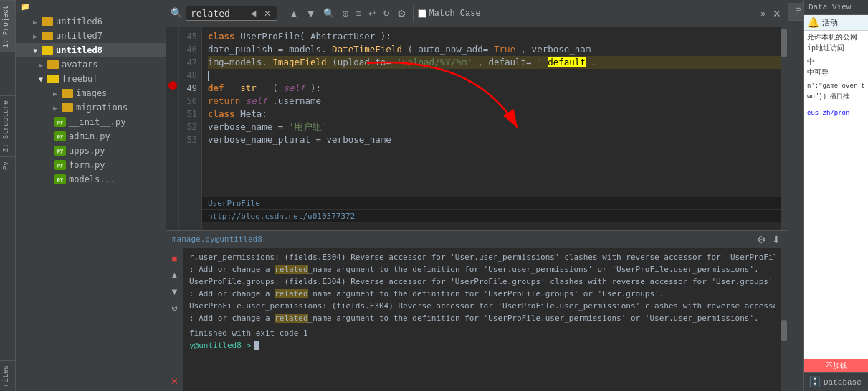 The width and height of the screenshot is (868, 391). Describe the element at coordinates (90, 108) in the screenshot. I see `tree-item-migrations: ▶ migrations` at that location.